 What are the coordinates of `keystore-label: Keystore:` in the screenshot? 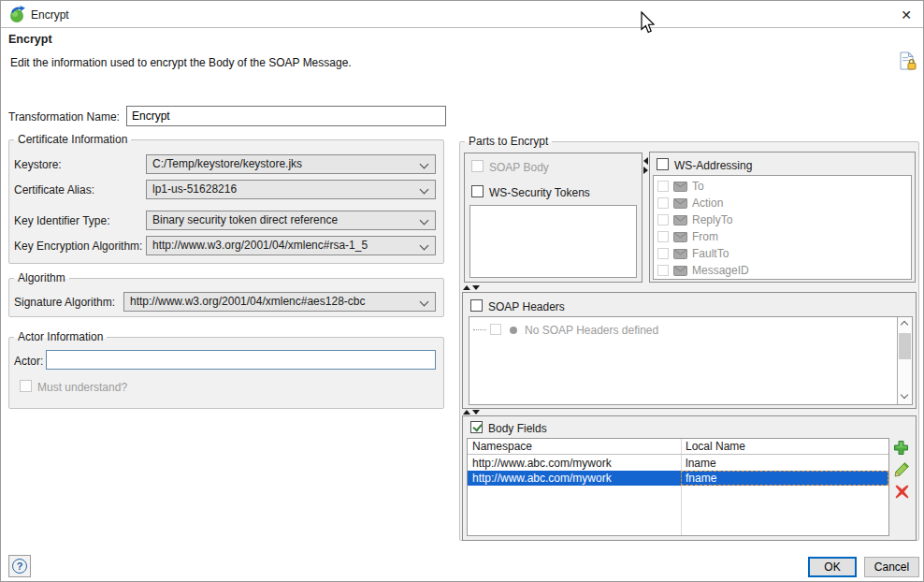 It's located at (37, 165).